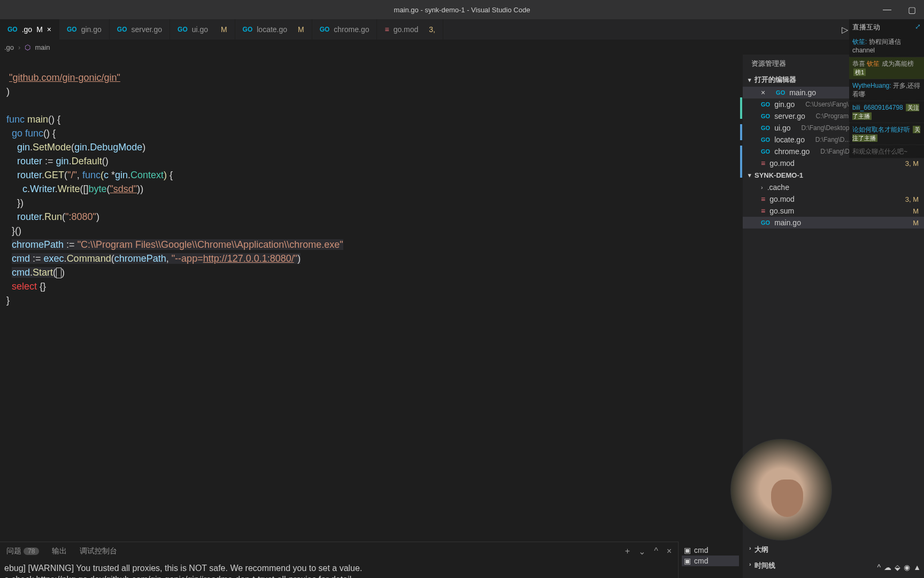 This screenshot has height=578, width=924. What do you see at coordinates (462, 10) in the screenshot?
I see `window-title: main.go - synk-demo-1 - Visual Studio Co…` at bounding box center [462, 10].